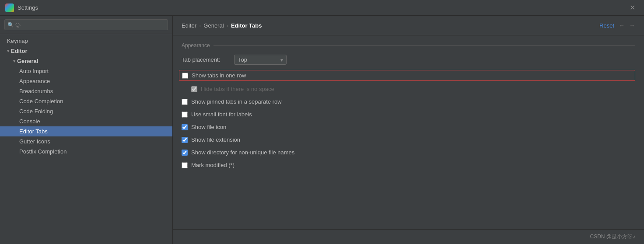  I want to click on sidebar-item-console: Console, so click(86, 122).